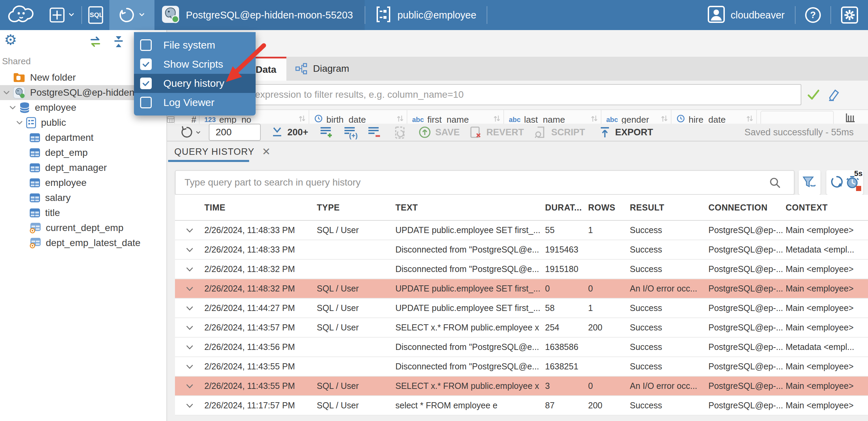 Image resolution: width=868 pixels, height=421 pixels. Describe the element at coordinates (544, 119) in the screenshot. I see `grid-column-label: last_name` at that location.